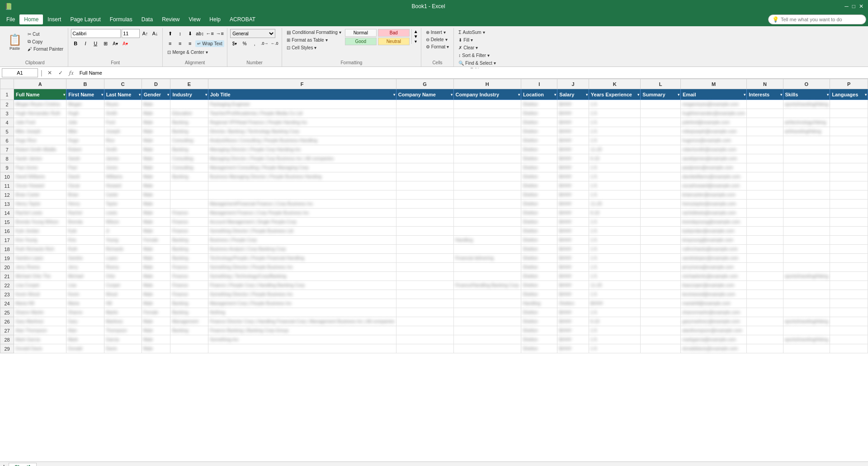 This screenshot has height=466, width=868. I want to click on table-cell: Sandra, so click(85, 258).